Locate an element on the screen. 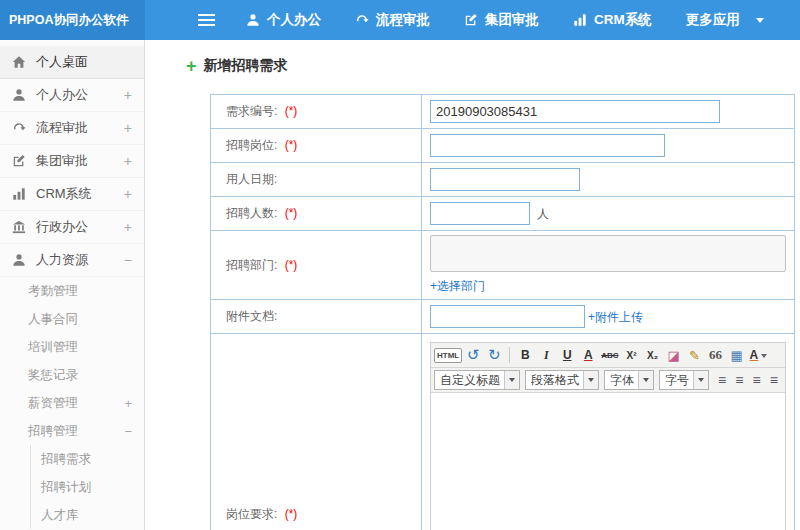  edit-square-icon is located at coordinates (471, 20).